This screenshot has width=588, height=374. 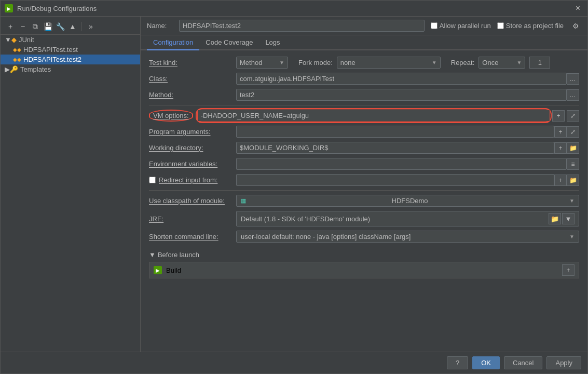 What do you see at coordinates (52, 59) in the screenshot?
I see `test2-label: HDFSAPITest.test2` at bounding box center [52, 59].